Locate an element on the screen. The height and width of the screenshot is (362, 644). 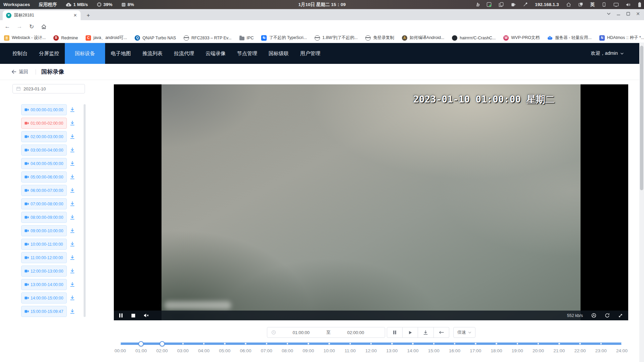
clipboard-indicator-icon is located at coordinates (501, 5).